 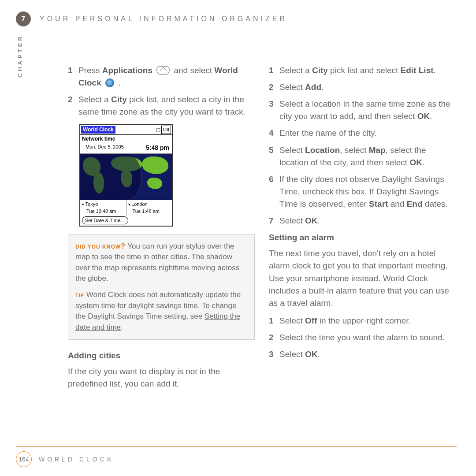 I want to click on home-icon, so click(x=163, y=71).